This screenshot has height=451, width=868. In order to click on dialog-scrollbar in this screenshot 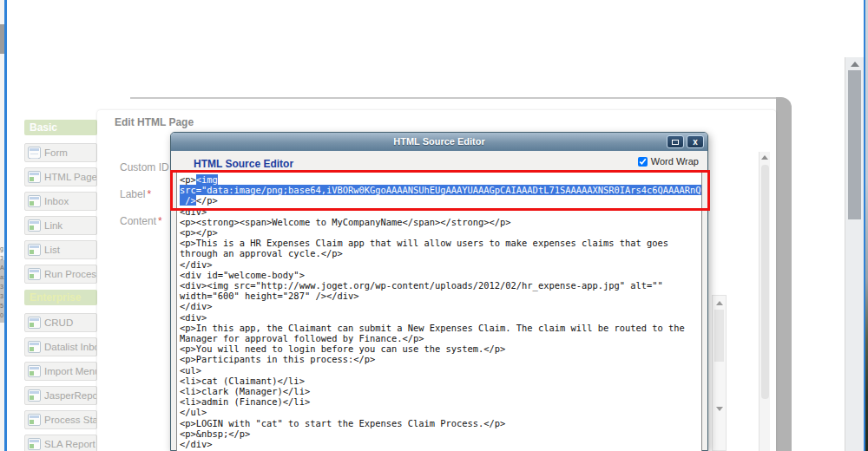, I will do `click(764, 302)`.